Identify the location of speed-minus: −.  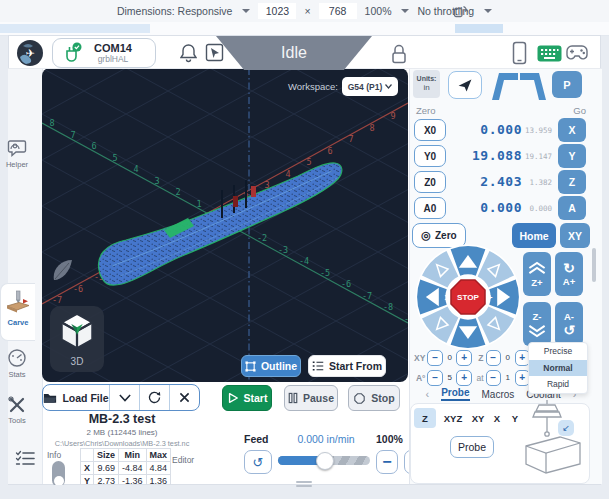
(494, 378).